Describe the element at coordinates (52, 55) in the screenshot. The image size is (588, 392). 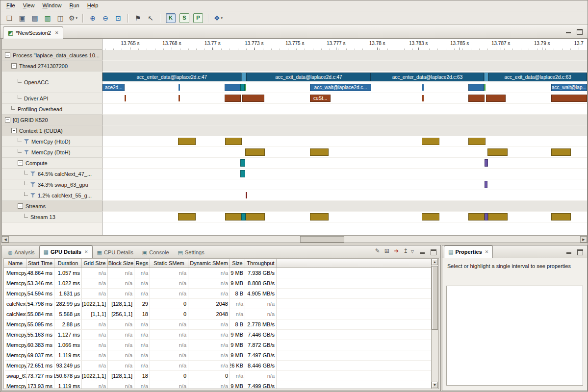
I see `row-label-process: Process "laplace_data_clauses 10...` at that location.